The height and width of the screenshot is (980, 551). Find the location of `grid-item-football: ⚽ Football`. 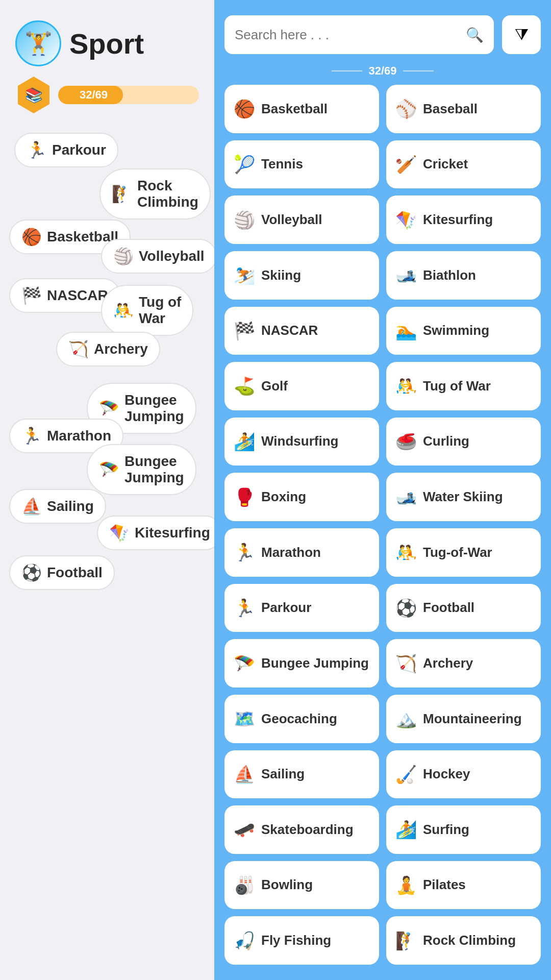

grid-item-football: ⚽ Football is located at coordinates (463, 608).